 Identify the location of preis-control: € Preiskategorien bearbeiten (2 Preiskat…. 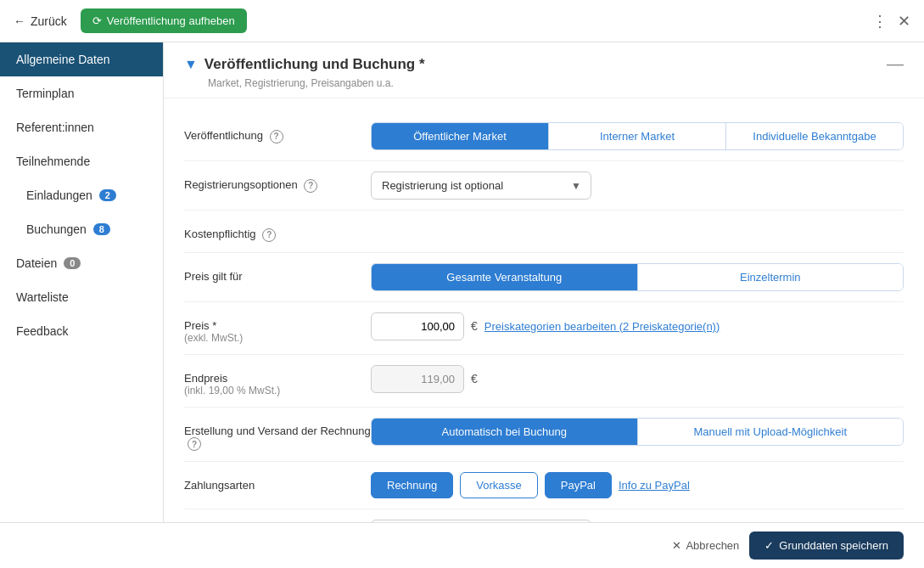
(637, 326).